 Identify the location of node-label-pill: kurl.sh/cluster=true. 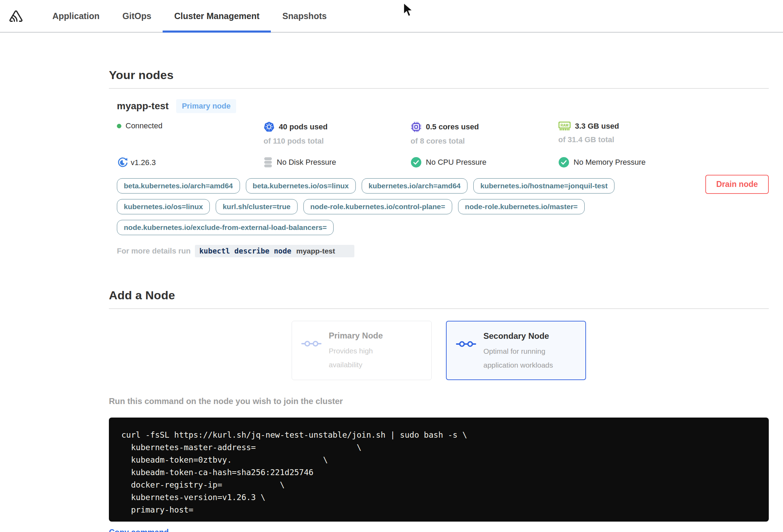
(257, 207).